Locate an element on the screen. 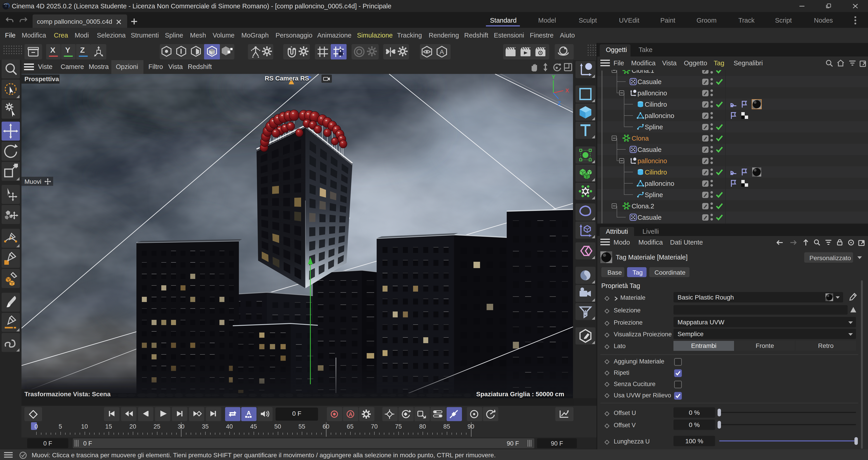 This screenshot has width=868, height=460. svg-text: Y is located at coordinates (553, 77).